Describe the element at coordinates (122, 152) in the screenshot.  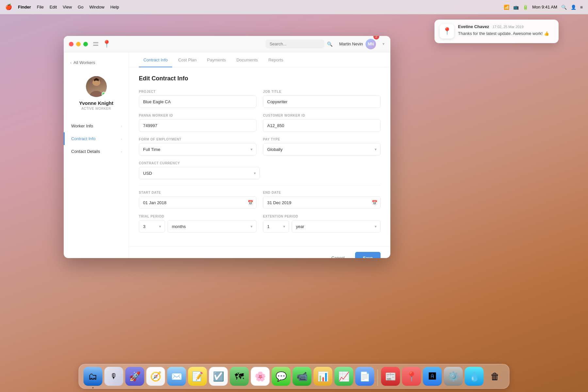
I see `chevron-icon-contact-details: ›` at that location.